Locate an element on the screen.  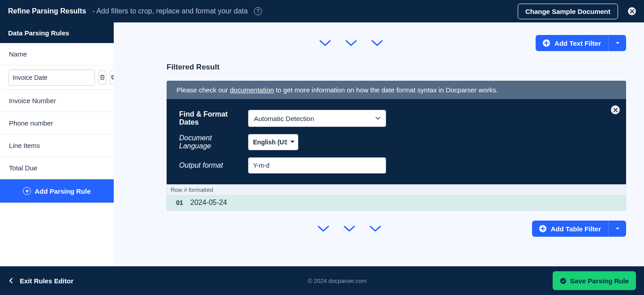
add-parsing-rule-button: + Add Parsing Rule is located at coordinates (57, 191).